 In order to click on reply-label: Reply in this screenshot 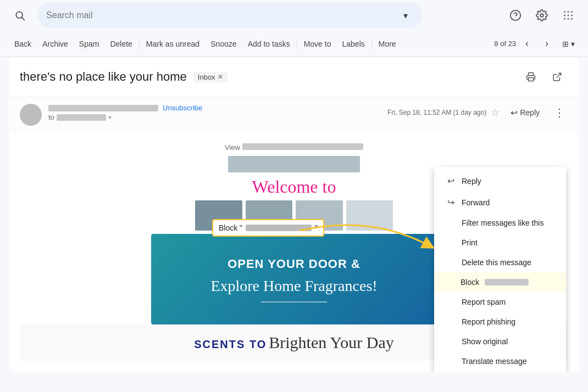, I will do `click(530, 113)`.